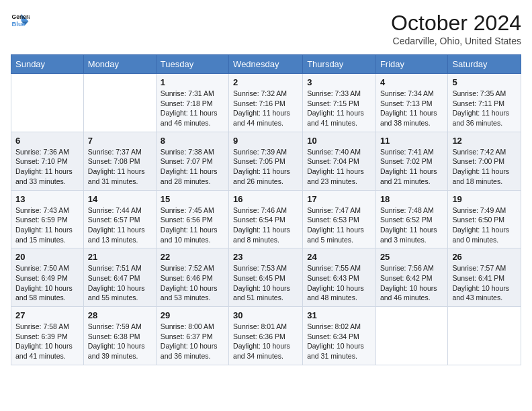  Describe the element at coordinates (192, 219) in the screenshot. I see `day-cell: 15Sunrise: 7:45 AMSunset: 6:56 PMDayligh…` at that location.